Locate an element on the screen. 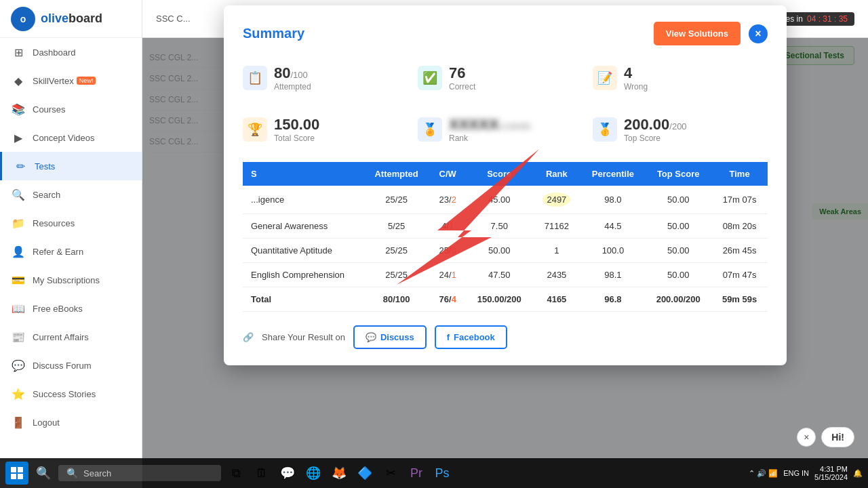  sidebar-item-current-affairs: 📰 Current Affairs is located at coordinates (71, 337).